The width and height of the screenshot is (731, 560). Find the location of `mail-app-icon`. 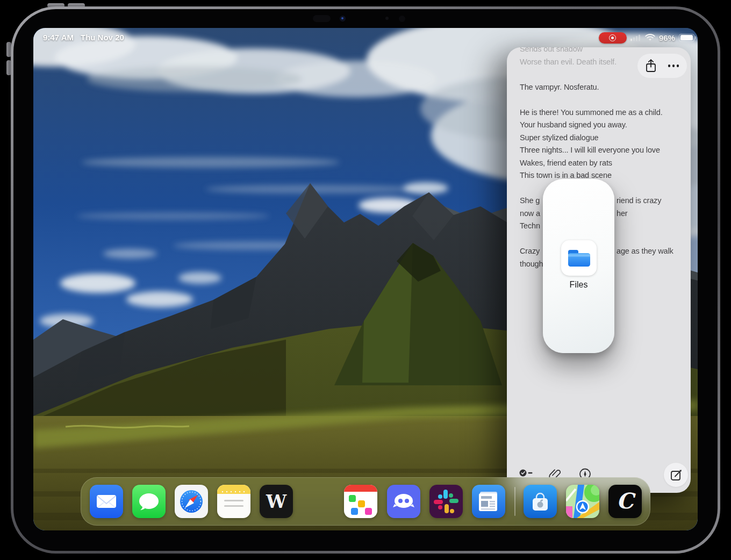

mail-app-icon is located at coordinates (106, 501).